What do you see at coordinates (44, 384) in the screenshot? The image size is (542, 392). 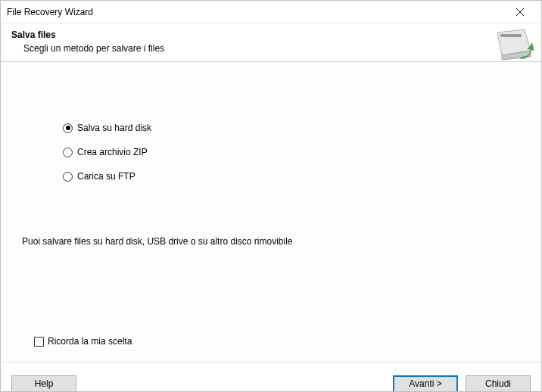 I see `help-button: Help` at bounding box center [44, 384].